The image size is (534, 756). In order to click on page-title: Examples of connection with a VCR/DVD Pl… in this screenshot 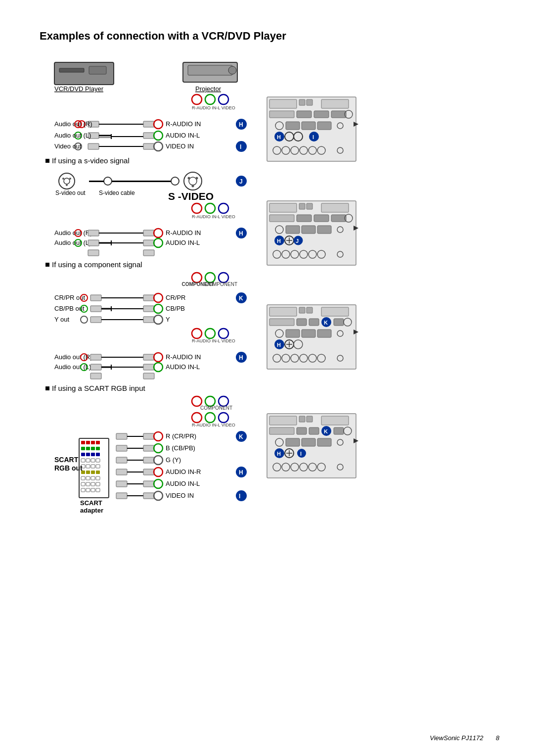, I will do `click(269, 36)`.